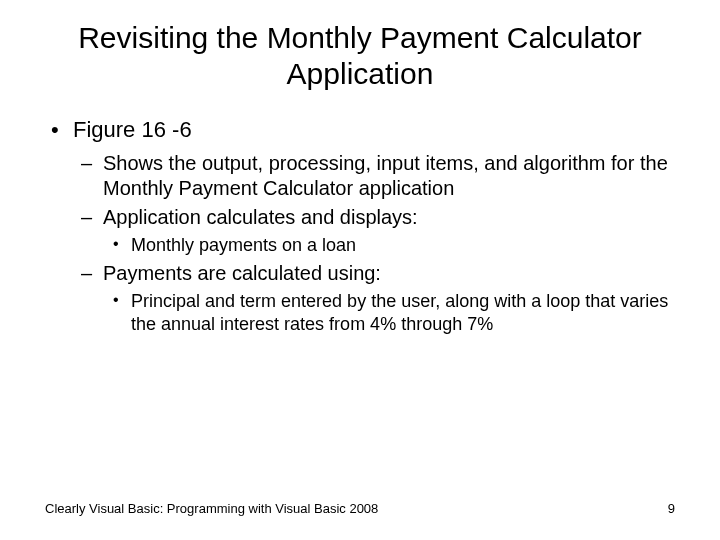  I want to click on bullet-list-level3: Monthly payments on a loan, so click(389, 246).